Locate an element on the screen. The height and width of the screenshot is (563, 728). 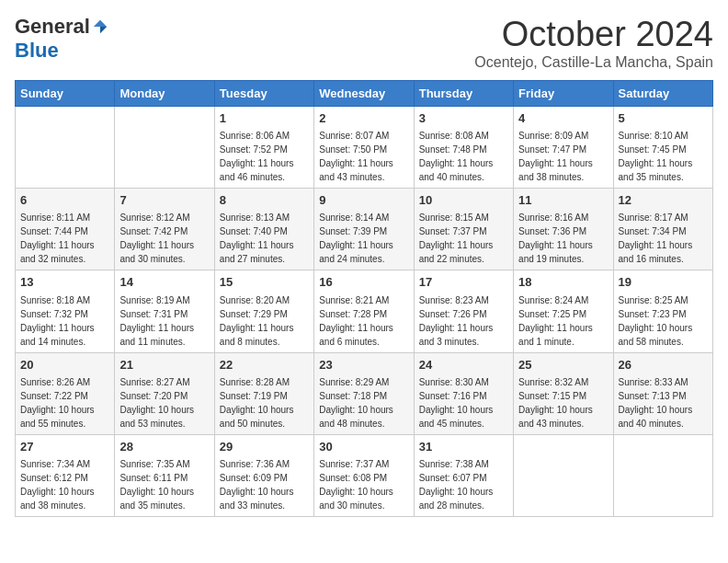
day-number: 18 is located at coordinates (563, 282).